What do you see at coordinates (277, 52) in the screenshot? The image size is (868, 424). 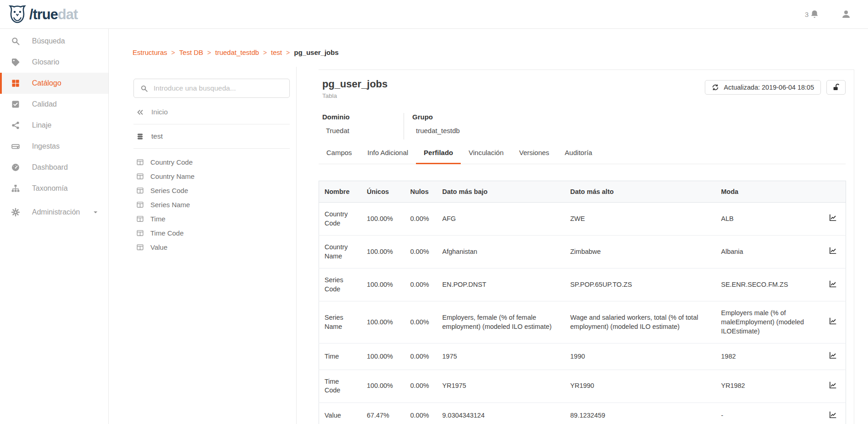 I see `breadcrumb-link-test: test` at bounding box center [277, 52].